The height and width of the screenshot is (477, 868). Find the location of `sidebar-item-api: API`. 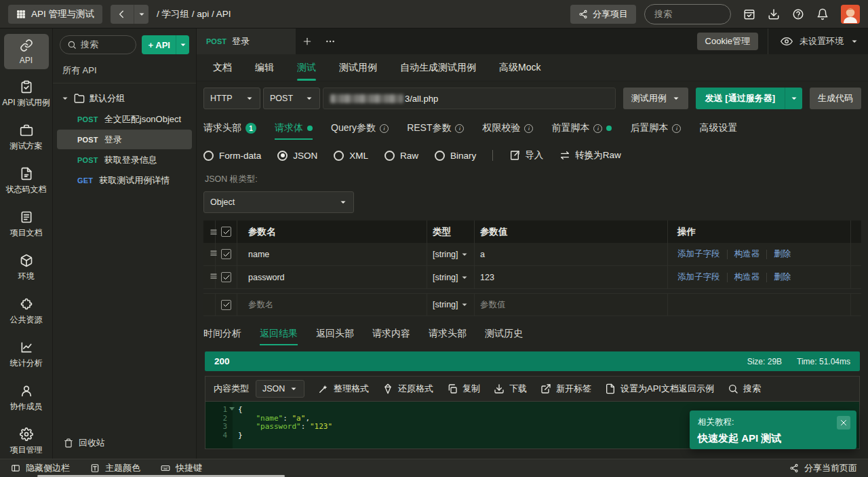

sidebar-item-api: API is located at coordinates (26, 52).